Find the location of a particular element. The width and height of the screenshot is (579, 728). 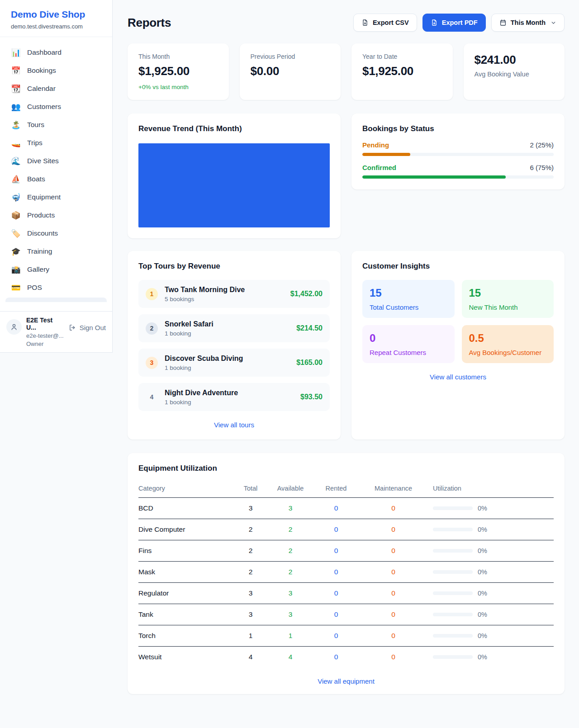

customer-insights-card: Customer Insights 15 Total Customers 15 … is located at coordinates (458, 345).